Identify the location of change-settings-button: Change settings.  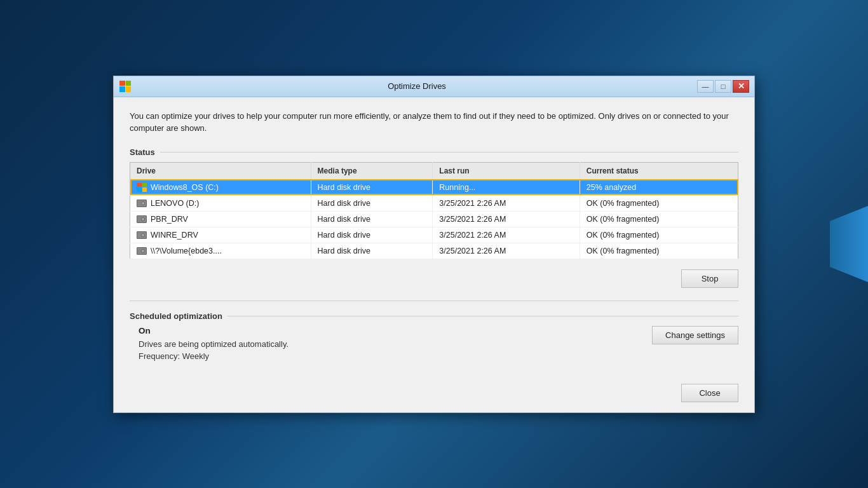
(695, 336).